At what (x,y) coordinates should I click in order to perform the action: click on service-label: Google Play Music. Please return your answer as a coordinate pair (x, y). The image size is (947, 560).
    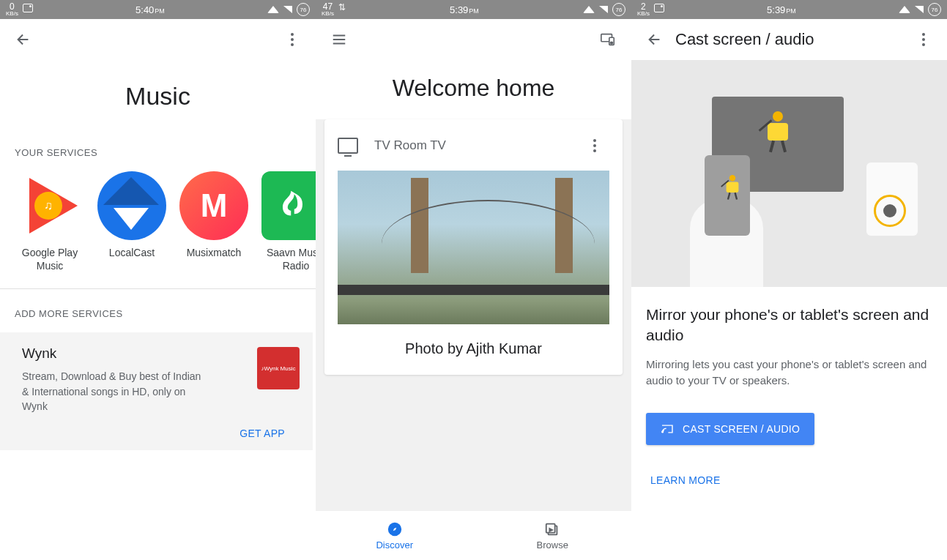
    Looking at the image, I should click on (50, 259).